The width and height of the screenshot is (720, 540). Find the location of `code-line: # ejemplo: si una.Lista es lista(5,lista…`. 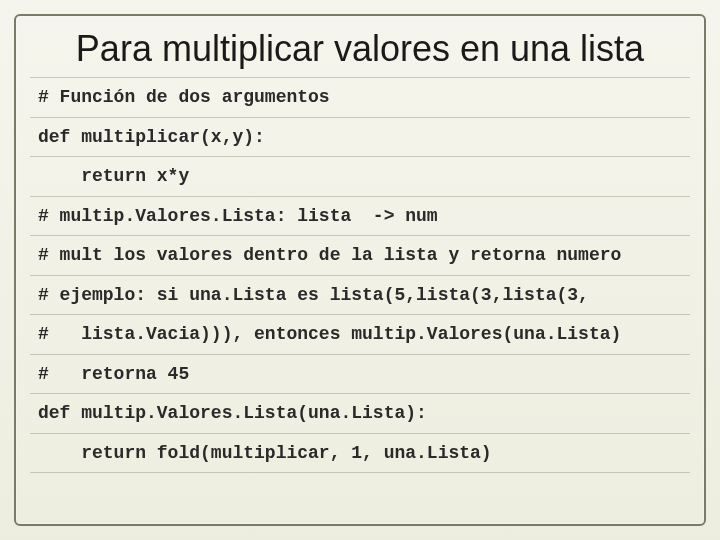

code-line: # ejemplo: si una.Lista es lista(5,lista… is located at coordinates (360, 295).